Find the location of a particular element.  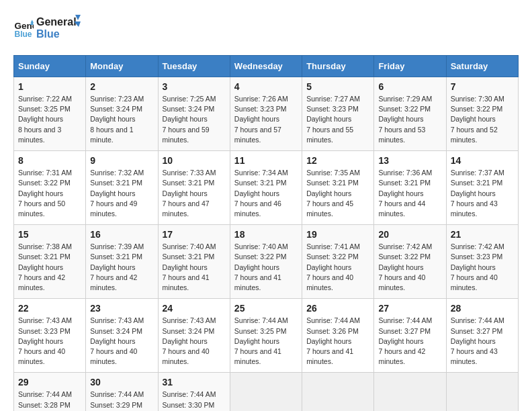

day-number: 2 is located at coordinates (122, 87).